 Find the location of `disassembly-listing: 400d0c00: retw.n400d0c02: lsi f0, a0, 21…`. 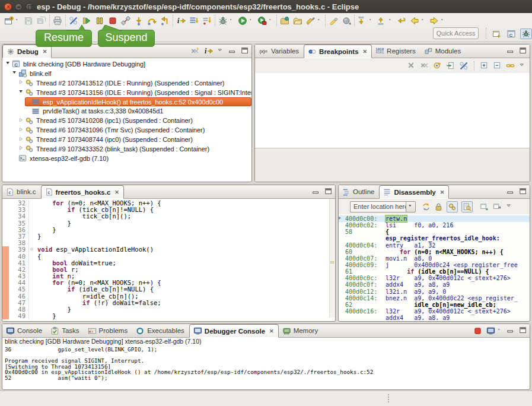

disassembly-listing: 400d0c00: retw.n400d0c02: lsi f0, a0, 21… is located at coordinates (434, 267).